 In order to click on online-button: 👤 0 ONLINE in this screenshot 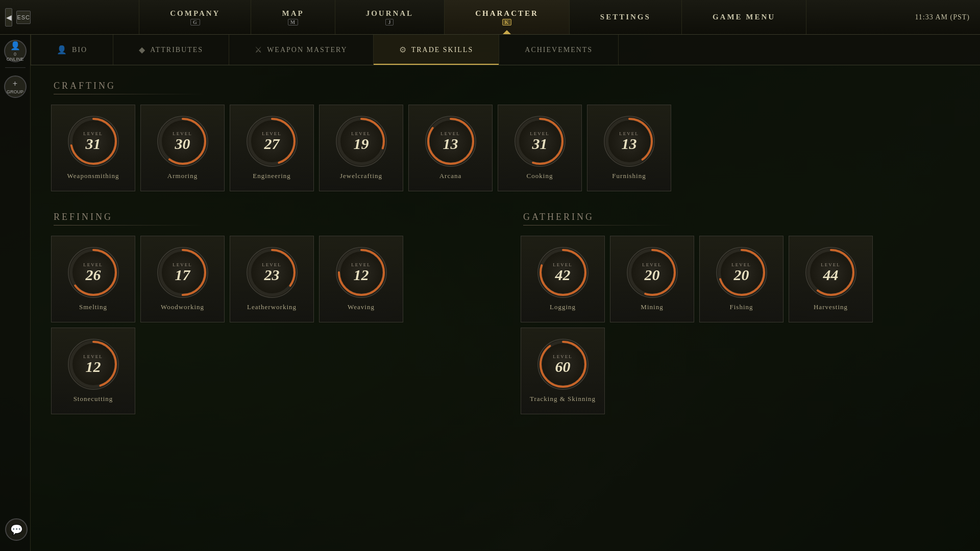, I will do `click(15, 51)`.